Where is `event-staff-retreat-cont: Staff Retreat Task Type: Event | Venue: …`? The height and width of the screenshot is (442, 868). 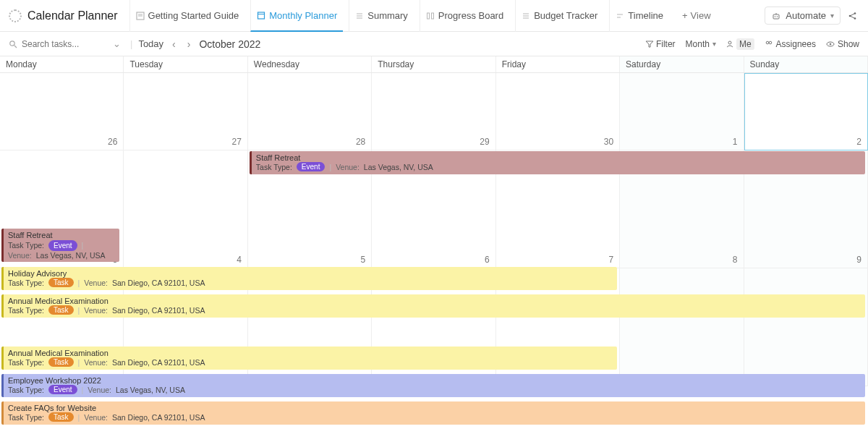 event-staff-retreat-cont: Staff Retreat Task Type: Event | Venue: … is located at coordinates (61, 245).